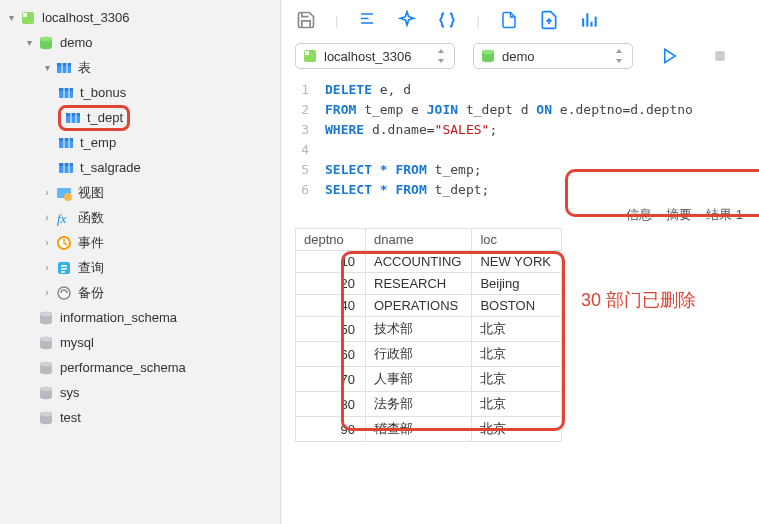 The image size is (759, 524). What do you see at coordinates (62, 218) in the screenshot?
I see `svg-text: fx` at bounding box center [62, 218].